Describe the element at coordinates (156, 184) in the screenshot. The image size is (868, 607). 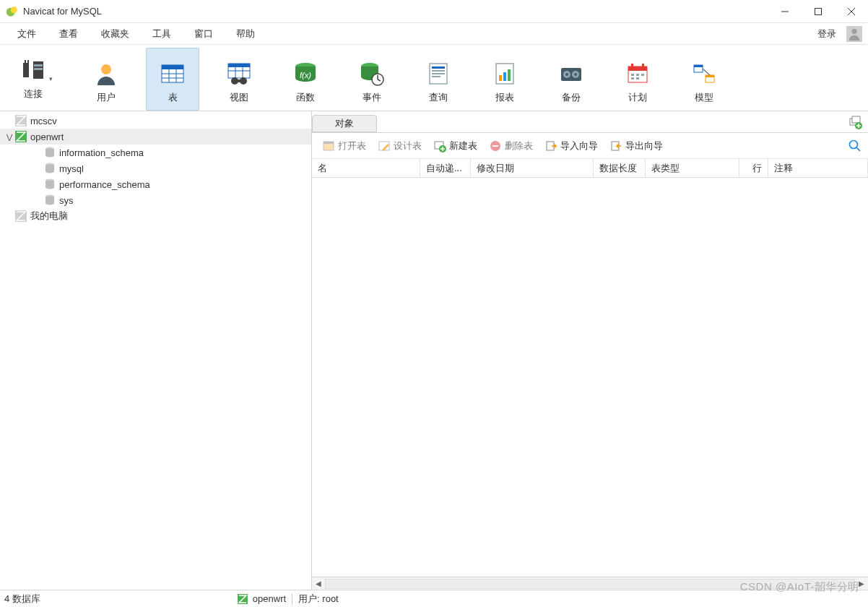
I see `tree-node-performance_schema: performance_schema` at that location.